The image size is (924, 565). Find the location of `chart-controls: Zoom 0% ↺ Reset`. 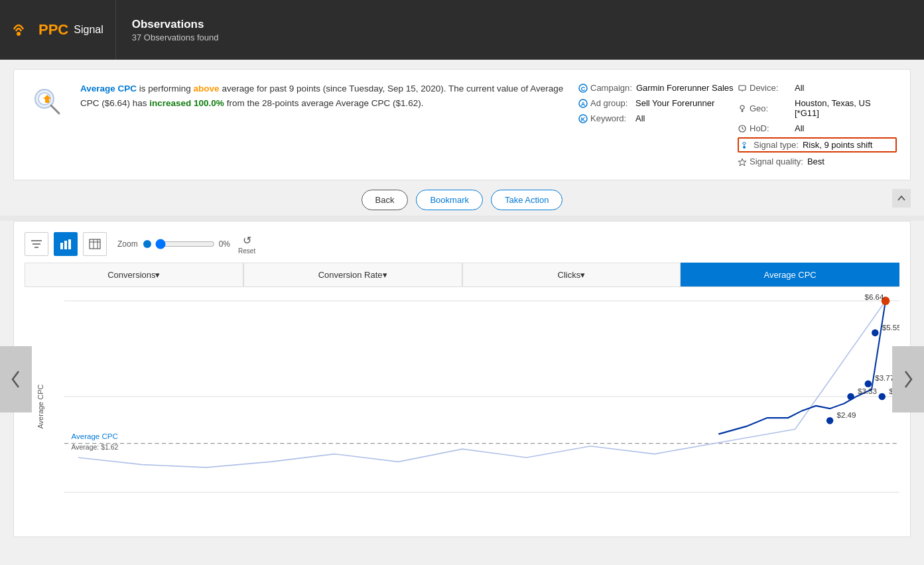

chart-controls: Zoom 0% ↺ Reset is located at coordinates (462, 244).